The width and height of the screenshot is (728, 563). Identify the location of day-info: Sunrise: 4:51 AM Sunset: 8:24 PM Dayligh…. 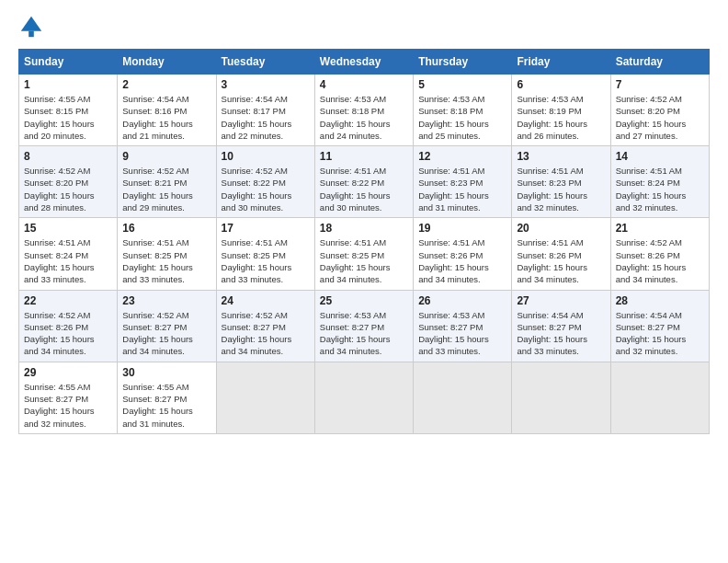
(651, 190).